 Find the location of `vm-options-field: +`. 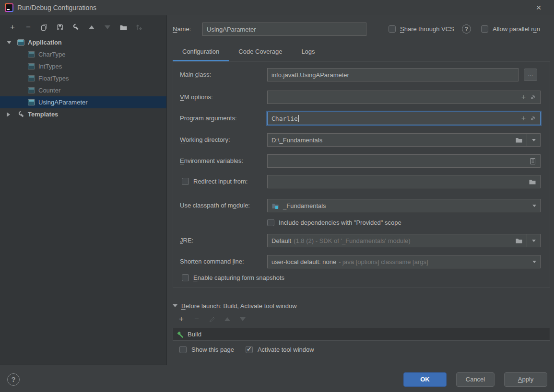

vm-options-field: + is located at coordinates (404, 97).